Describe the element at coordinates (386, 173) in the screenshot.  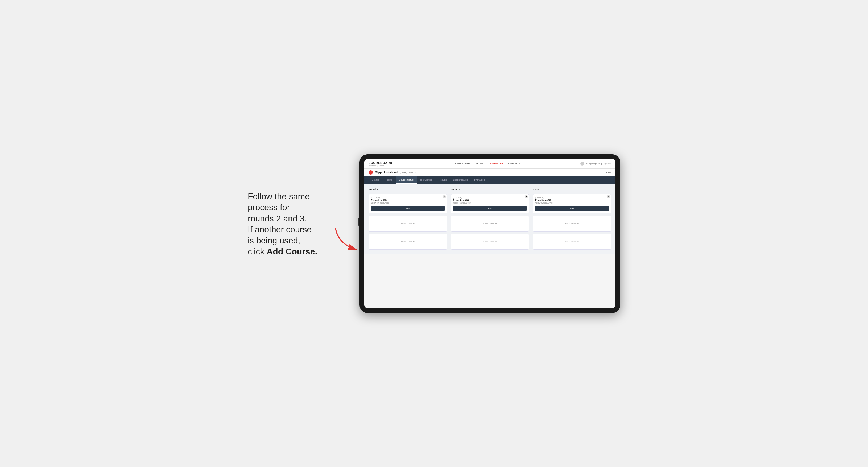
I see `tournament-name: Clippd Invitational` at that location.